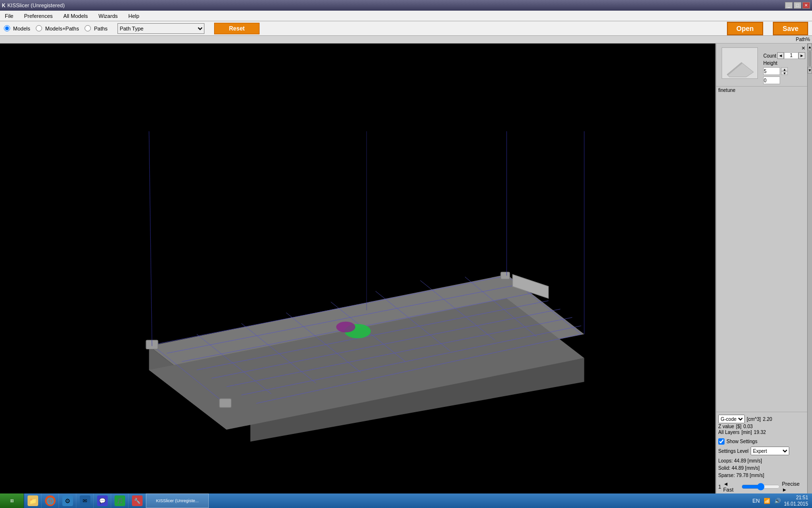  I want to click on menu-help: Help, so click(134, 16).